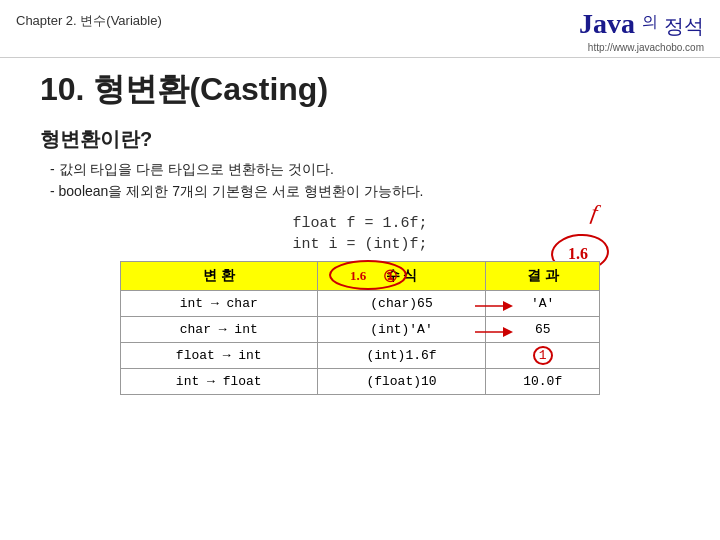  What do you see at coordinates (642, 24) in the screenshot?
I see `java-branding: Java 의 정석` at bounding box center [642, 24].